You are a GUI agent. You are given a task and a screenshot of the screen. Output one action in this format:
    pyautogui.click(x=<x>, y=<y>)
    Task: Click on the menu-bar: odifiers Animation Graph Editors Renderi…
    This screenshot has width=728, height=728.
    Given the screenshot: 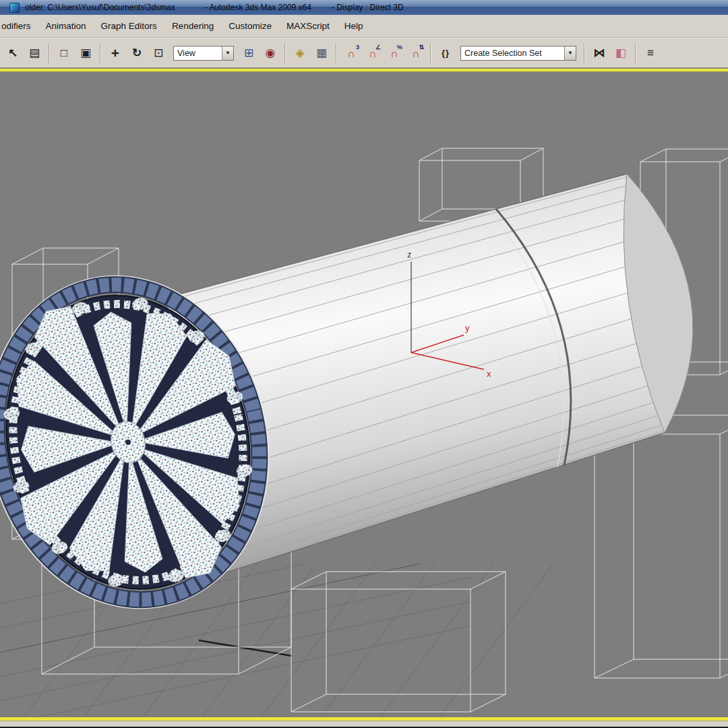 What is the action you would take?
    pyautogui.click(x=364, y=26)
    